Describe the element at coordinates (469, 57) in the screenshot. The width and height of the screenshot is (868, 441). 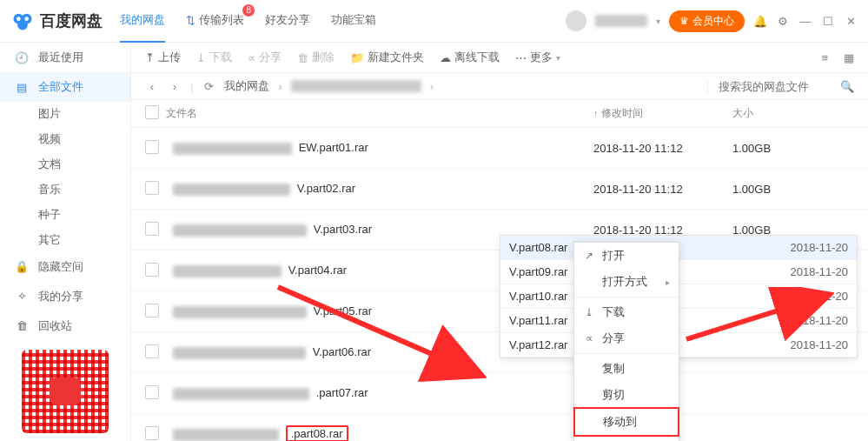
I see `offline-download-button: ☁离线下载` at that location.